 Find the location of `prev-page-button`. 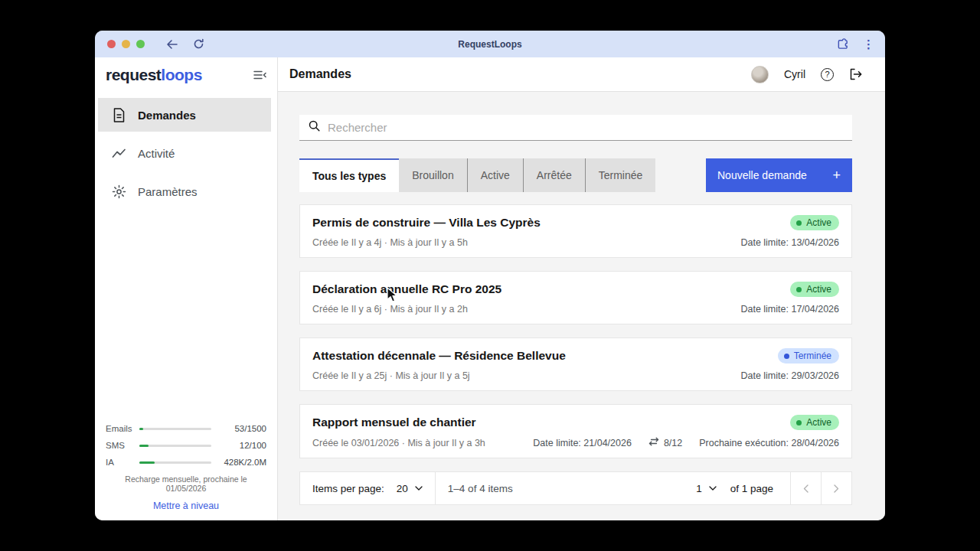

prev-page-button is located at coordinates (805, 488).